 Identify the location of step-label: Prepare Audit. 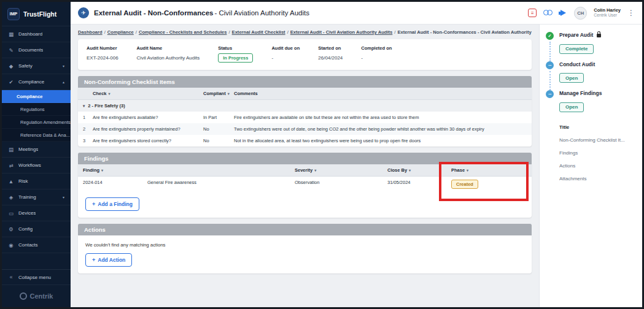
(576, 35).